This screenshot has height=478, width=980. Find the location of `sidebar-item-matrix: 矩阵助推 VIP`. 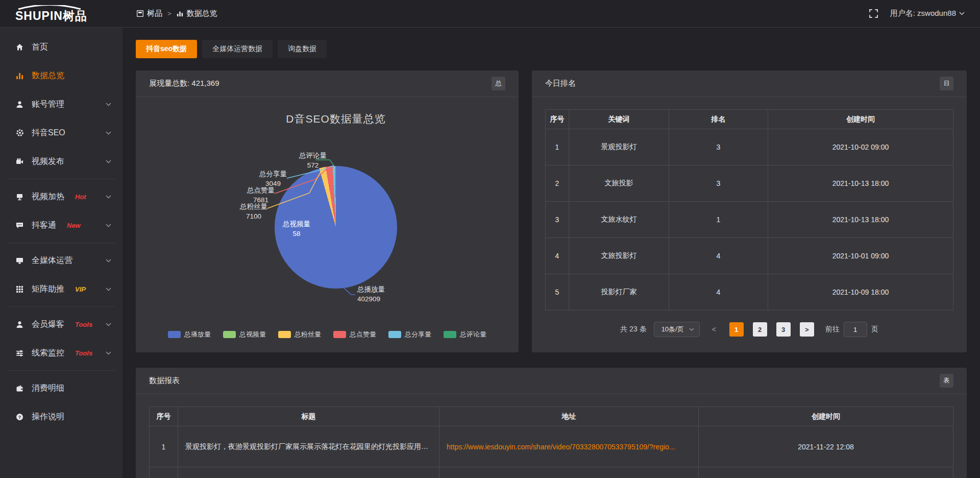

sidebar-item-matrix: 矩阵助推 VIP is located at coordinates (61, 289).